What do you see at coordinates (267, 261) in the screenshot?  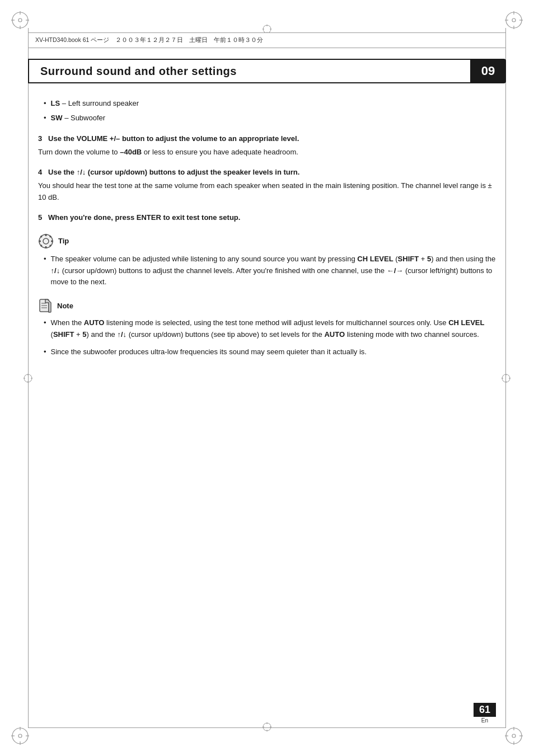 I see `tip-box: Tip • The speaker volume can be adjusted…` at bounding box center [267, 261].